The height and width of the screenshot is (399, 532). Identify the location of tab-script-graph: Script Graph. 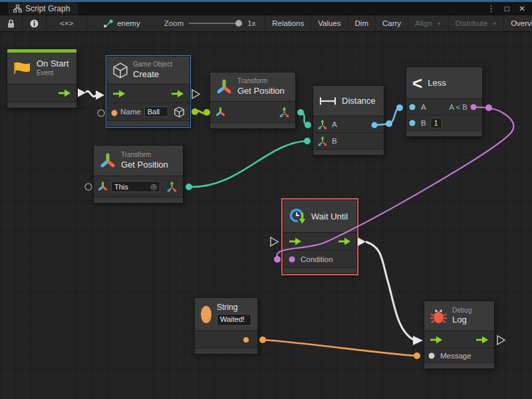
(43, 8).